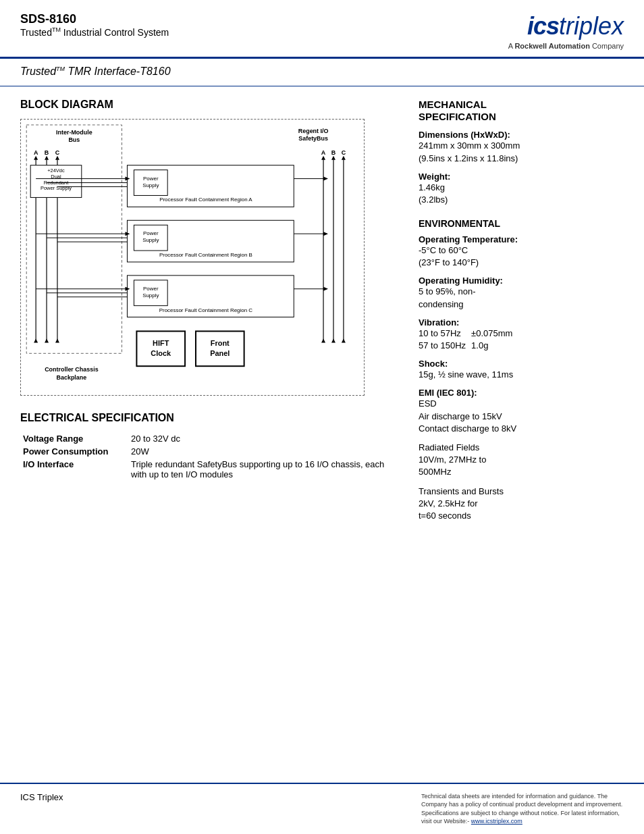 This screenshot has width=644, height=834. I want to click on mechanical-spec-section: MECHANICALSPECIFICATION Dimensions (HxWx…, so click(521, 153).